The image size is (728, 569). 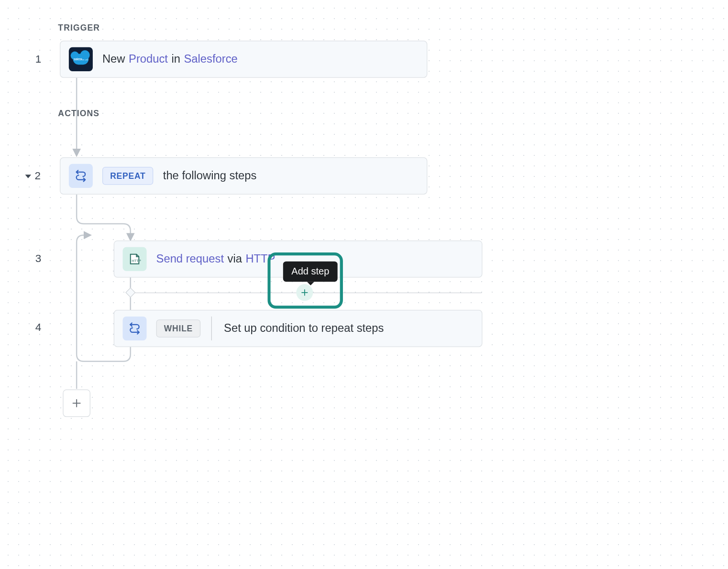 I want to click on separator, so click(x=211, y=328).